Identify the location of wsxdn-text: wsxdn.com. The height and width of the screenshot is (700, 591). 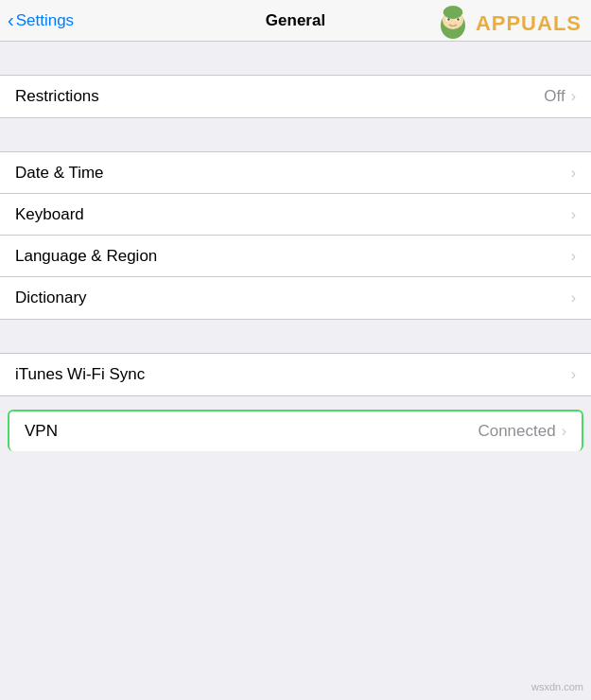
(558, 687).